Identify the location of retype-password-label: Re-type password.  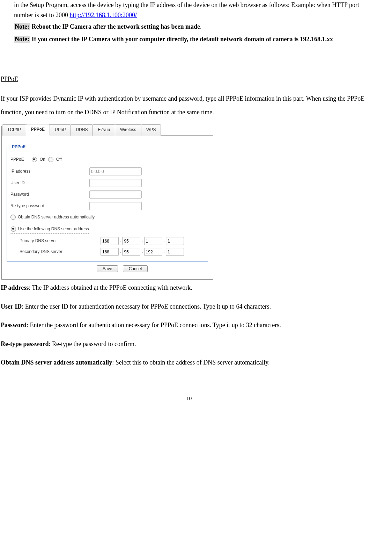
(50, 206).